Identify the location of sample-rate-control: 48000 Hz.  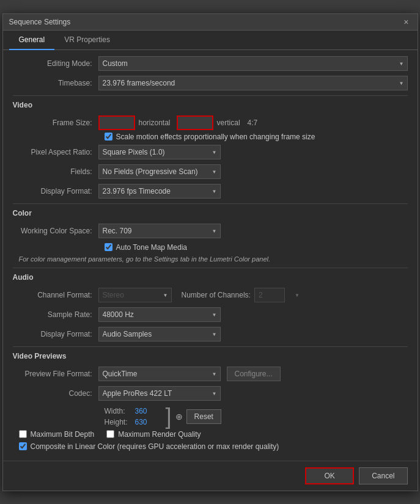
(160, 315).